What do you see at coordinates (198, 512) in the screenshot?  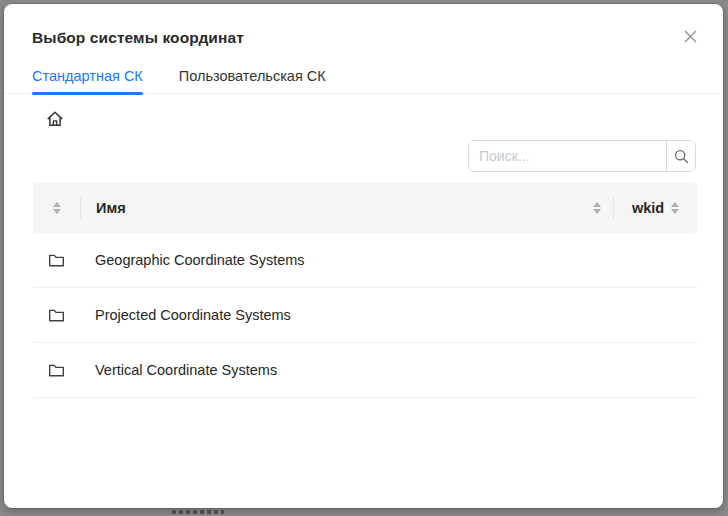 I see `underlying-page-text-sliver` at bounding box center [198, 512].